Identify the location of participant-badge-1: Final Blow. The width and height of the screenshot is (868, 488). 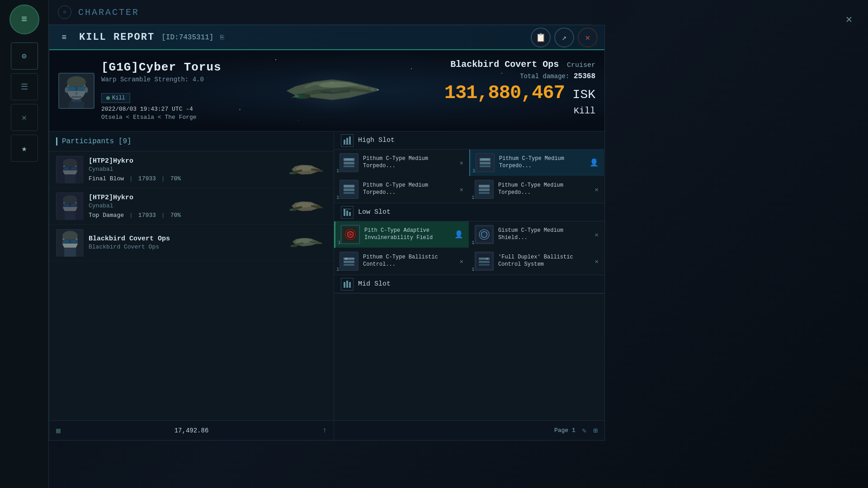
(106, 179).